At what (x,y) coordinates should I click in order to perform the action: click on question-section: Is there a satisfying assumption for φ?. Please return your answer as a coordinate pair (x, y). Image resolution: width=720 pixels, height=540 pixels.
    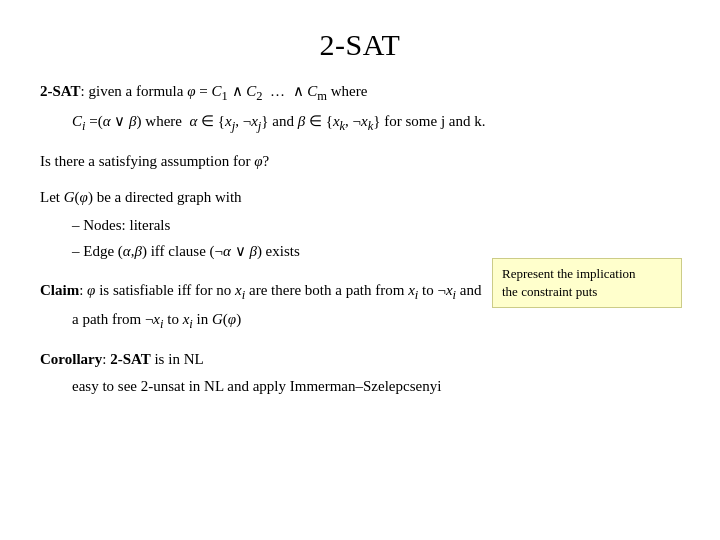
    Looking at the image, I should click on (360, 162).